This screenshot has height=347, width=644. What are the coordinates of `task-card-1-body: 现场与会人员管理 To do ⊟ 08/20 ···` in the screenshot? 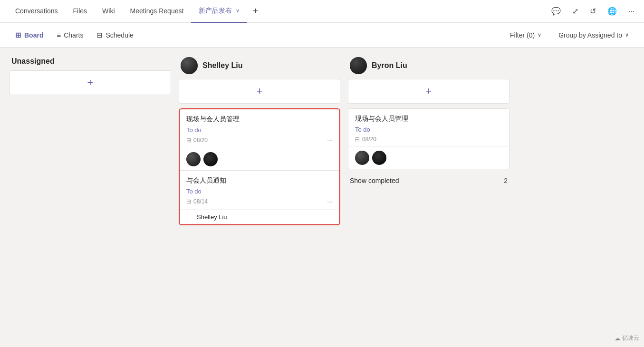 It's located at (260, 128).